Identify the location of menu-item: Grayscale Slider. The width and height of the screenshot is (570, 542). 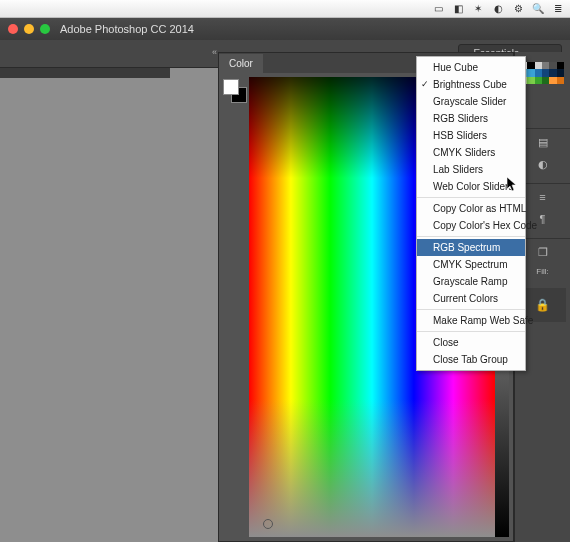
(471, 102).